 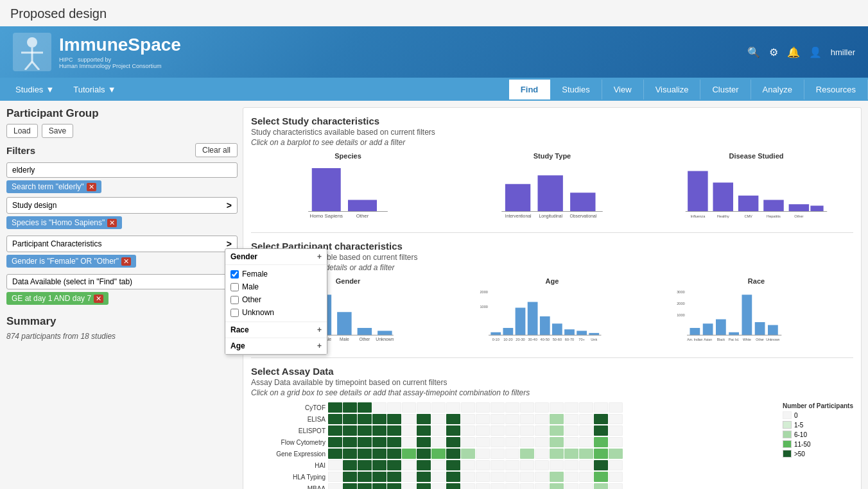 What do you see at coordinates (122, 244) in the screenshot?
I see `participant-char-dropdown: Participant Characteristics >` at bounding box center [122, 244].